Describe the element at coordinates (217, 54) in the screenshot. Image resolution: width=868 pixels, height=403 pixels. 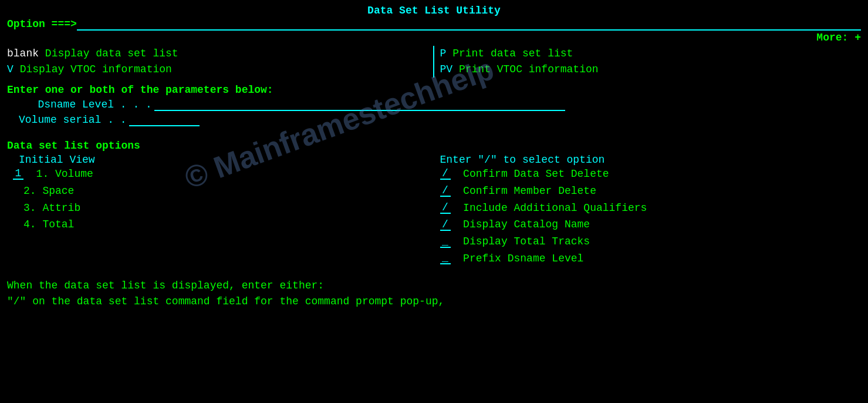
I see `menu-item-blank: blank Display data set list` at that location.